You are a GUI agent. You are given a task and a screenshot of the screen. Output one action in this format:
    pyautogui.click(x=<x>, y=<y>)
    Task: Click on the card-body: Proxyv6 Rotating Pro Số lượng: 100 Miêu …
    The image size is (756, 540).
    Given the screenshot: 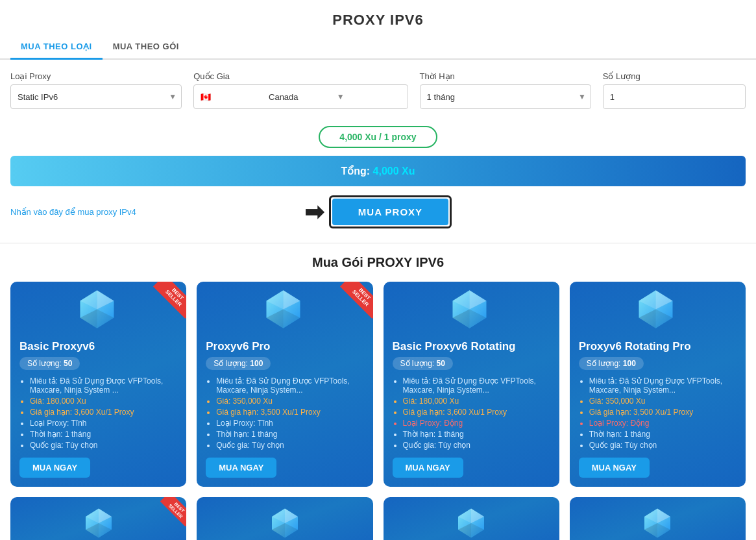 What is the action you would take?
    pyautogui.click(x=658, y=395)
    